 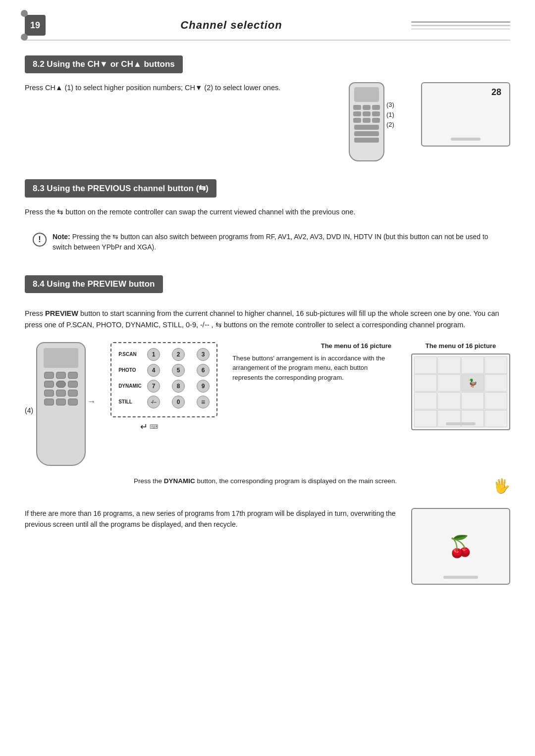 I want to click on btn-row-photo: PHOTO 4 5 6, so click(x=164, y=370).